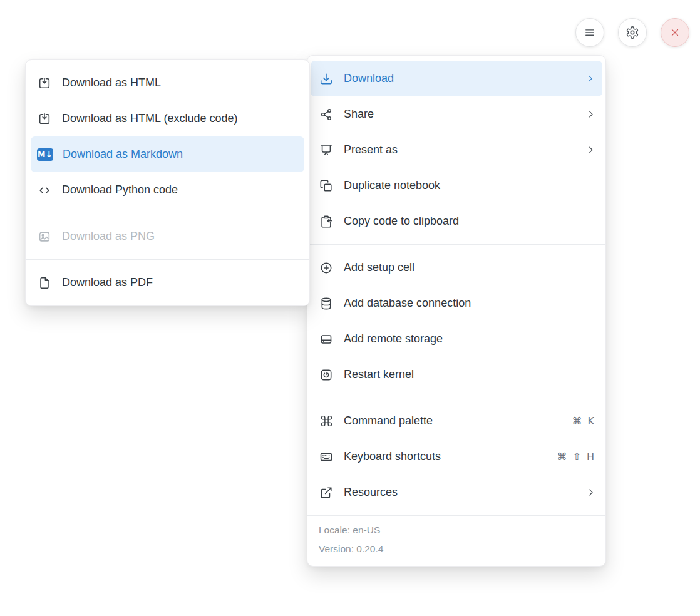 This screenshot has height=616, width=700. I want to click on submenu-item-label: Download as PDF, so click(180, 283).